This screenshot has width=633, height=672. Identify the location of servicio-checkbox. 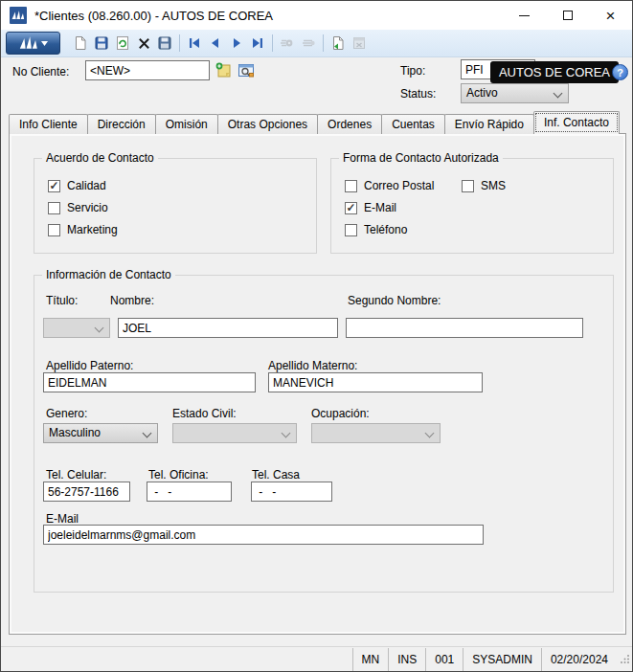
(54, 209).